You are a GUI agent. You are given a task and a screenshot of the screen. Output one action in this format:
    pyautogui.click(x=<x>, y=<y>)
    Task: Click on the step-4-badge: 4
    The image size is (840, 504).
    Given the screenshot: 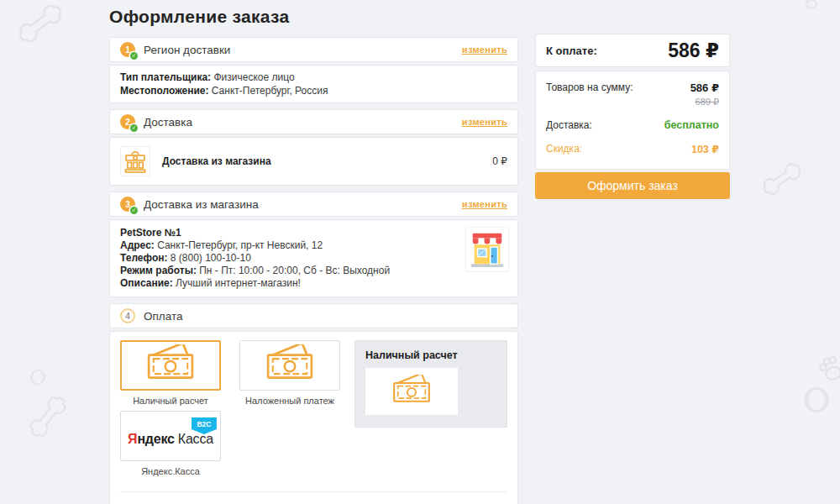 What is the action you would take?
    pyautogui.click(x=128, y=316)
    